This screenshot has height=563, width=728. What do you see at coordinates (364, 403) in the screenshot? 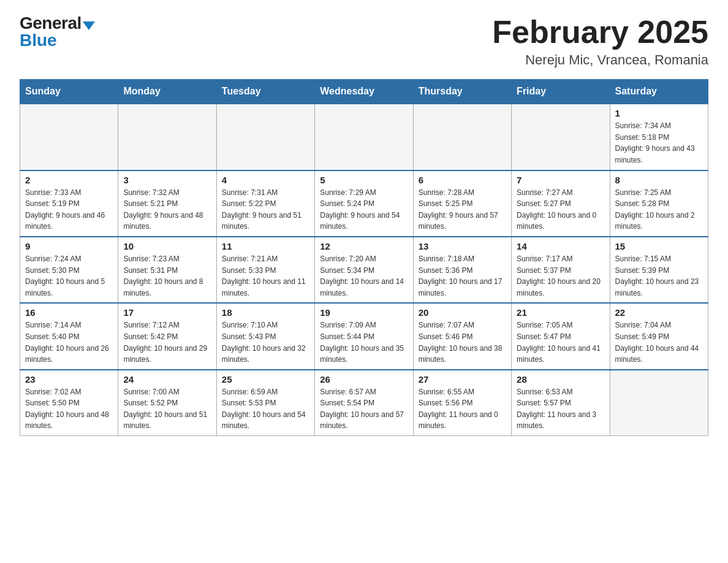
I see `calendar-week-row: 23Sunrise: 7:02 AMSunset: 5:50 PMDayligh…` at bounding box center [364, 403].